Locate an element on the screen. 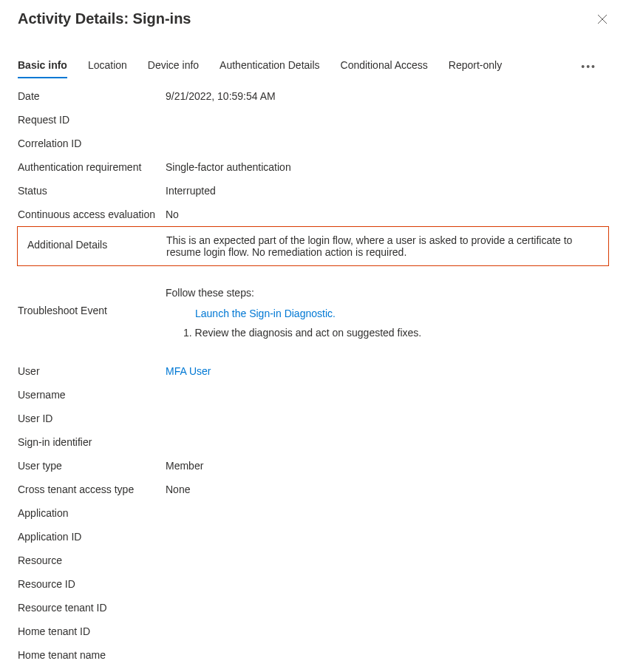 The image size is (626, 672). label-application: Application is located at coordinates (92, 513).